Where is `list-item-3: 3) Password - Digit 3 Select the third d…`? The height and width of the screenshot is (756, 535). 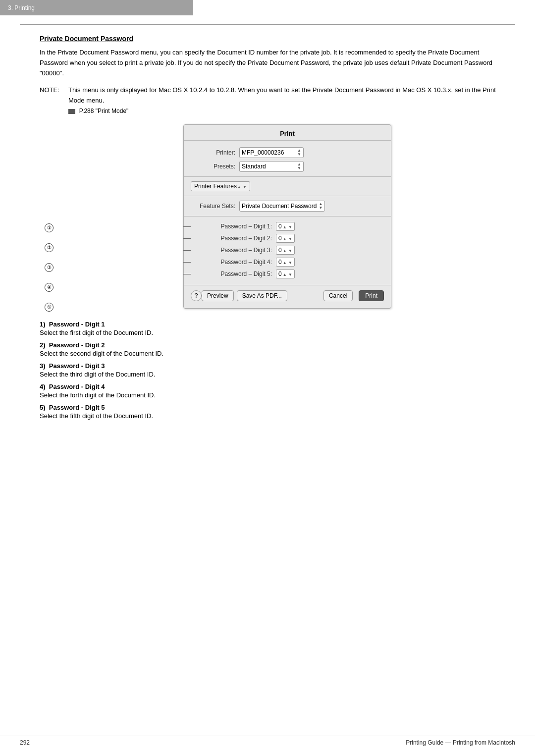 list-item-3: 3) Password - Digit 3 Select the third d… is located at coordinates (272, 370).